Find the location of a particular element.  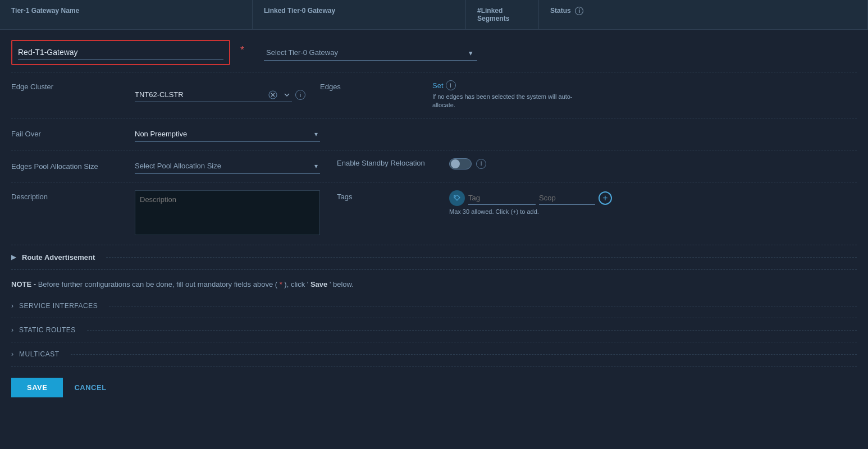

service-divider is located at coordinates (483, 306).